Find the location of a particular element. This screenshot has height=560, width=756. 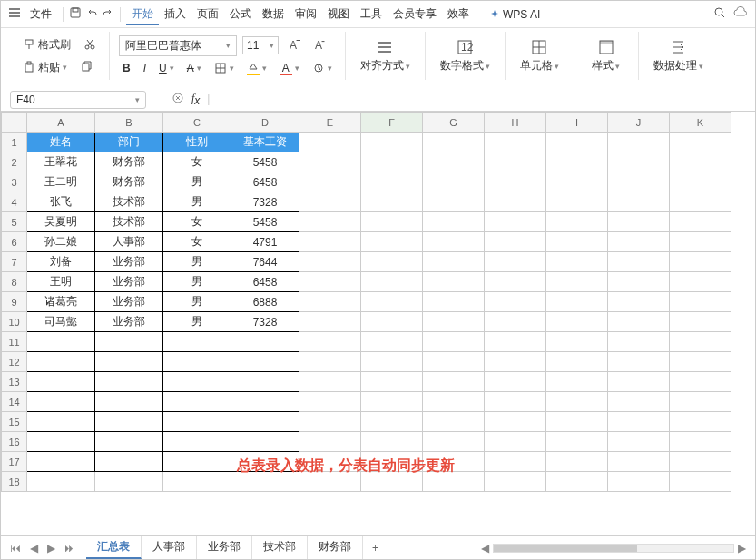

data-processing-button: 数据处理▾ is located at coordinates (679, 56).